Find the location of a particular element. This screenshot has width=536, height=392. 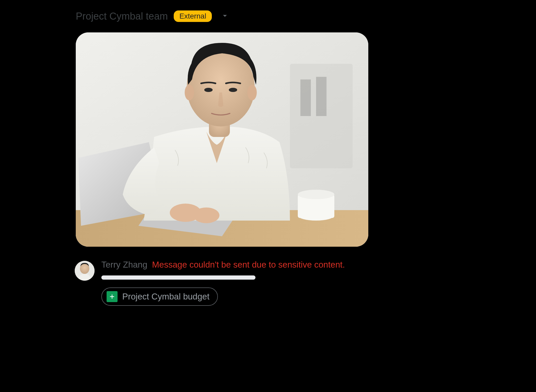

sender-name: Terry Zhang is located at coordinates (124, 265).